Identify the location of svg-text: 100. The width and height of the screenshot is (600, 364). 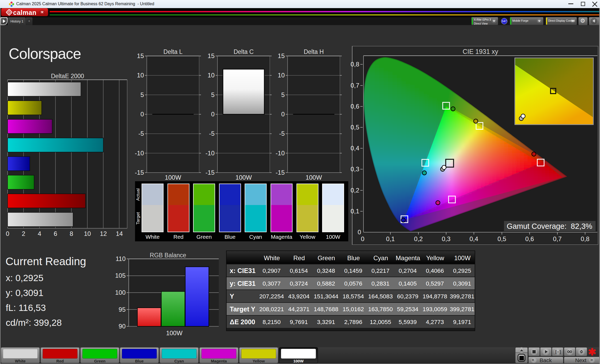
(120, 292).